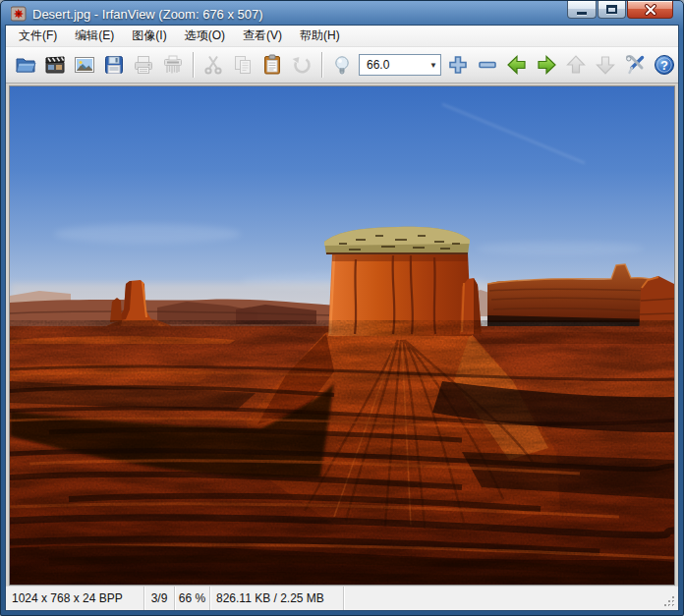 The image size is (684, 616). I want to click on arrow-up-icon, so click(576, 65).